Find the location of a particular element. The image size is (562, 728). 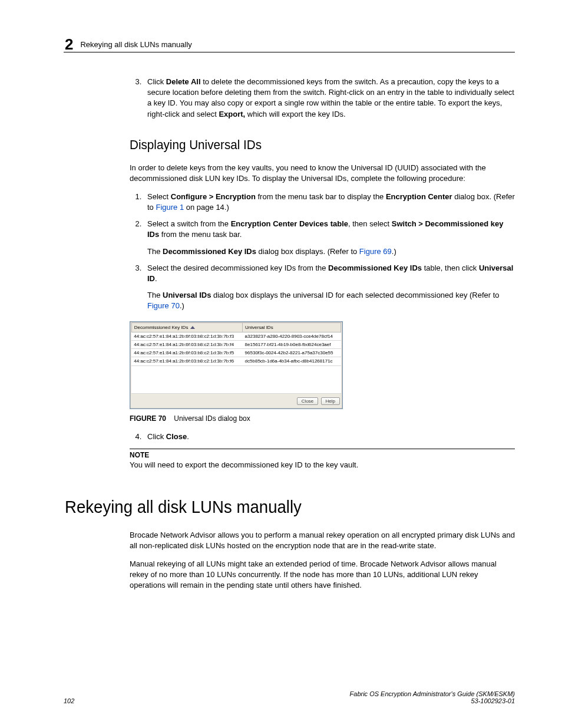

step-3: Select the desired decommissioned key ID… is located at coordinates (329, 288).